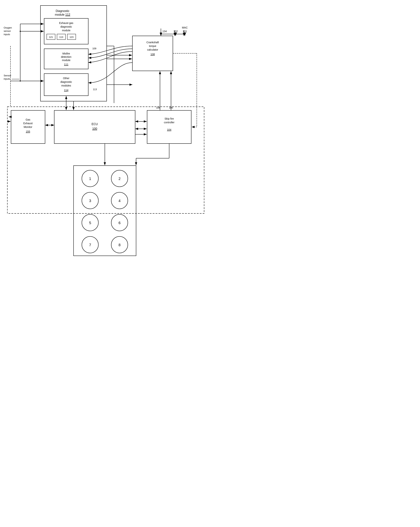  What do you see at coordinates (28, 120) in the screenshot?
I see `svg-text: Gas` at bounding box center [28, 120].